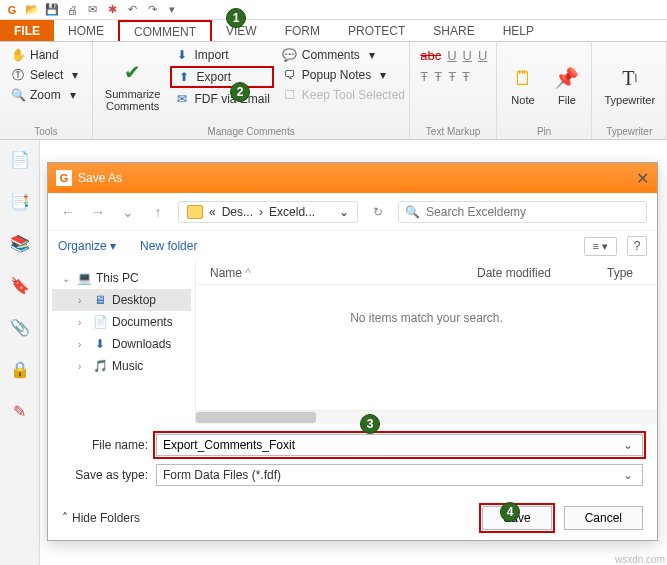 The height and width of the screenshot is (565, 667). I want to click on typewriter-icon: TI, so click(630, 78).